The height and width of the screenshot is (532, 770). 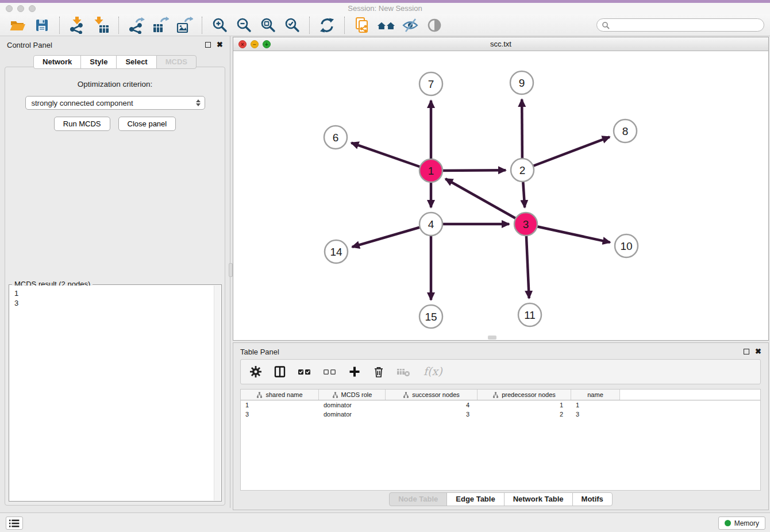 What do you see at coordinates (160, 25) in the screenshot?
I see `export-table-button` at bounding box center [160, 25].